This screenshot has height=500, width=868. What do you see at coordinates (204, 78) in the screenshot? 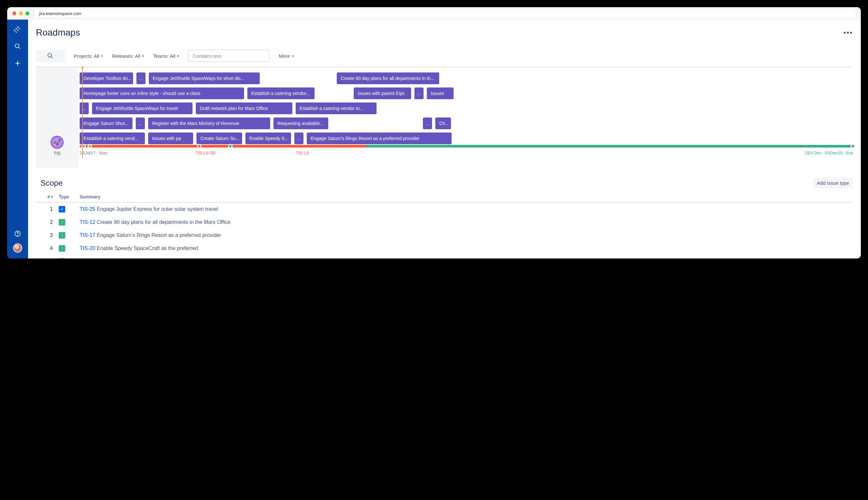
I see `roadmap-item: Engage JetShuttle SpaceWays for short di…` at bounding box center [204, 78].